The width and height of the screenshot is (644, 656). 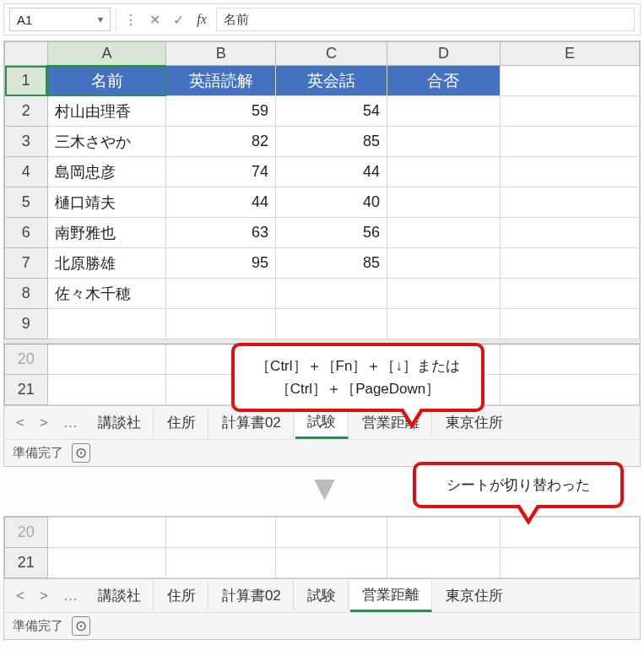 I want to click on cell: 島岡忠彦, so click(x=106, y=172).